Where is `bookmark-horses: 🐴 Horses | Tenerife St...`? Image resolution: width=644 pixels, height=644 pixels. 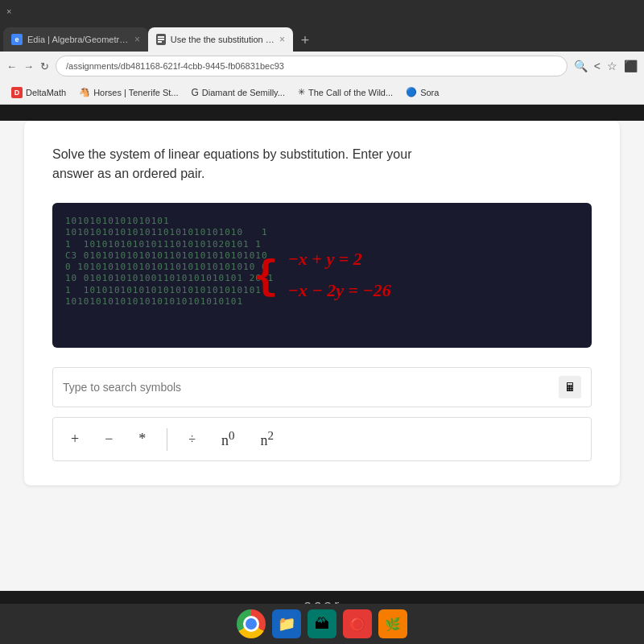 bookmark-horses: 🐴 Horses | Tenerife St... is located at coordinates (129, 92).